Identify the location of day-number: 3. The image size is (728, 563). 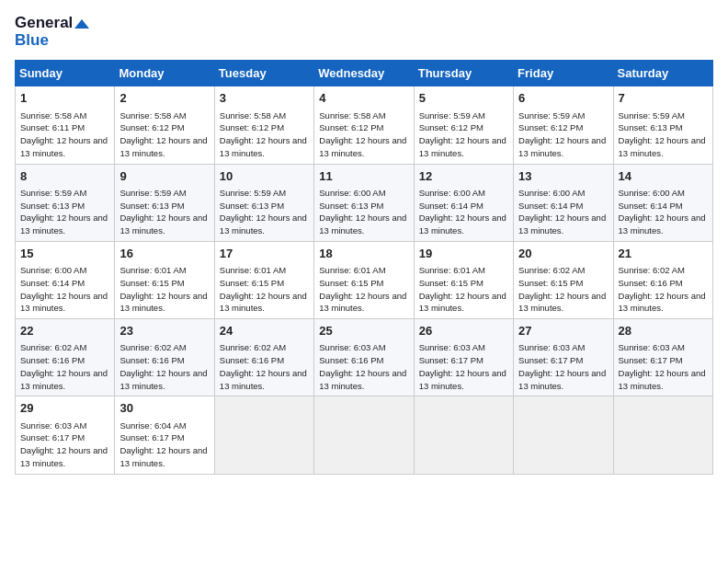
(265, 98).